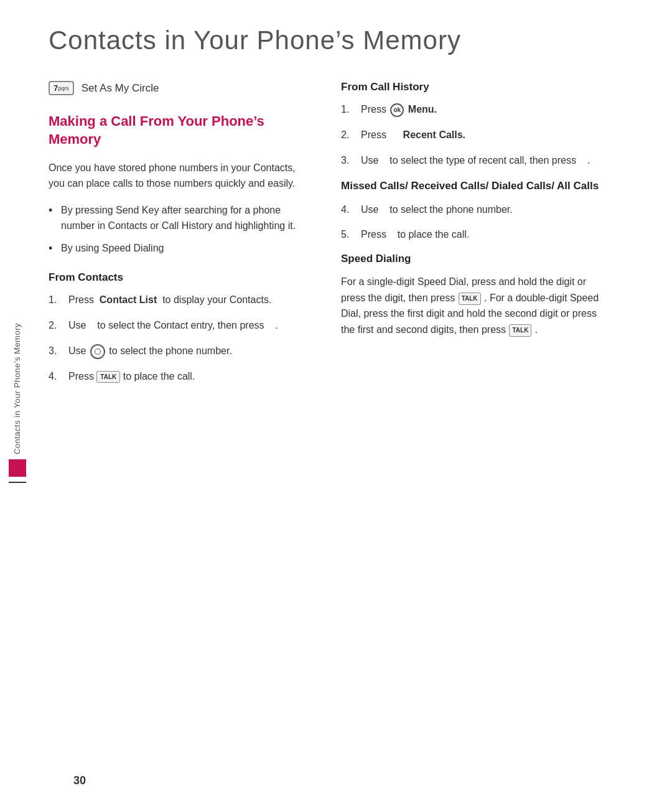 Image resolution: width=672 pixels, height=806 pixels. Describe the element at coordinates (472, 259) in the screenshot. I see `speed-dialing-heading: Speed Dialing` at that location.